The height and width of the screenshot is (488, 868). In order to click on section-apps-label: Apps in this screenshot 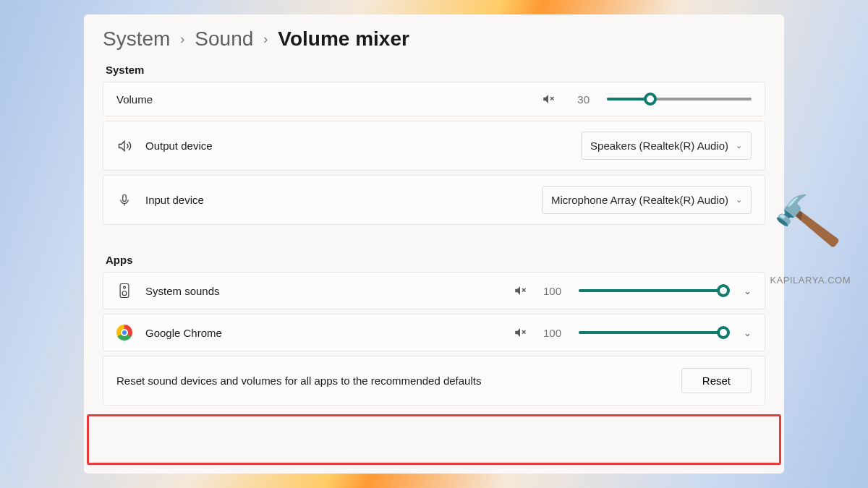, I will do `click(435, 260)`.